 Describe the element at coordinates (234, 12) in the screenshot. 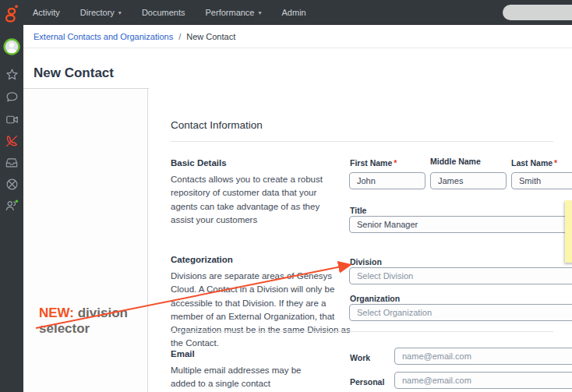

I see `nav-performance: Performance▾` at that location.